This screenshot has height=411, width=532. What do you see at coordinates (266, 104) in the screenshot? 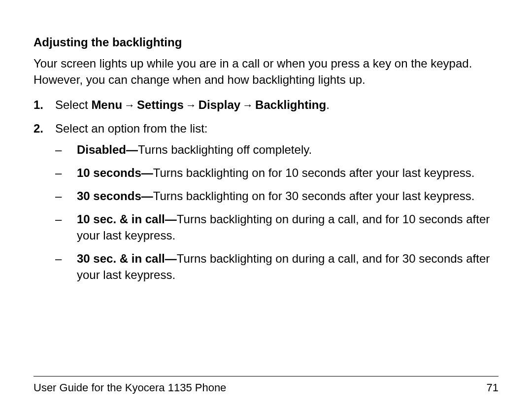
I see `step-1: Select Menu→Settings→Display→Backlightin…` at bounding box center [266, 104].